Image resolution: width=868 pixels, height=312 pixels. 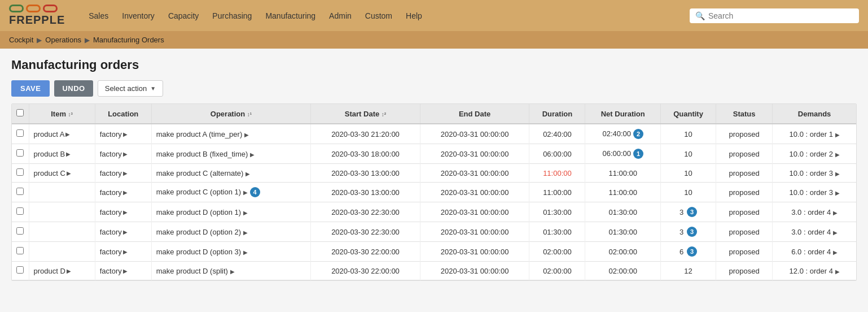 What do you see at coordinates (231, 232) in the screenshot?
I see `row-operation: make product D (option 2) ▶` at bounding box center [231, 232].